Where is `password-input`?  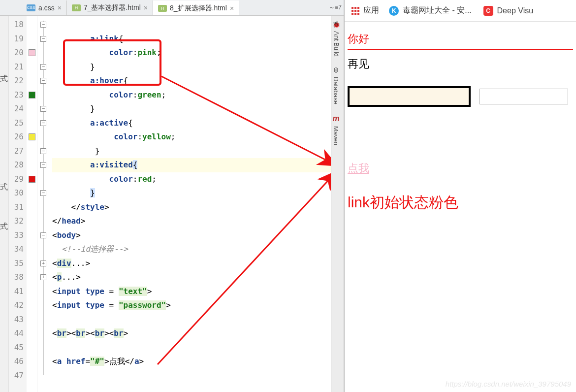 password-input is located at coordinates (524, 97).